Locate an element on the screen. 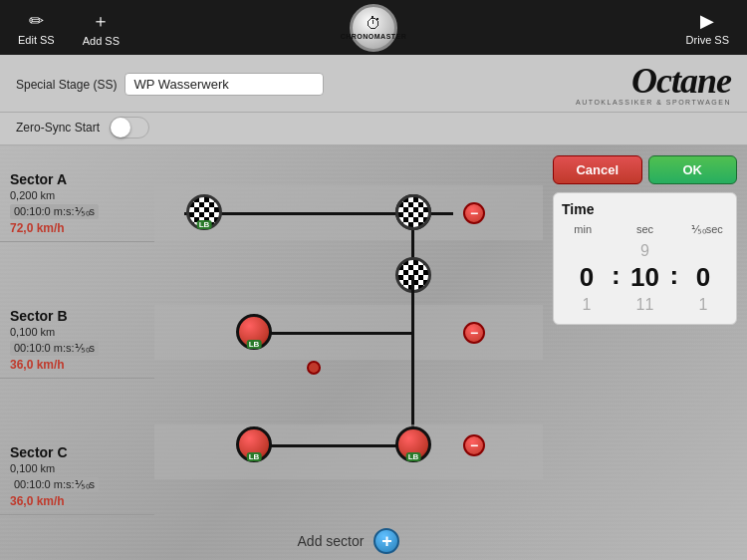 The image size is (747, 560). sector-b-speed: 36,0 km/h is located at coordinates (78, 365).